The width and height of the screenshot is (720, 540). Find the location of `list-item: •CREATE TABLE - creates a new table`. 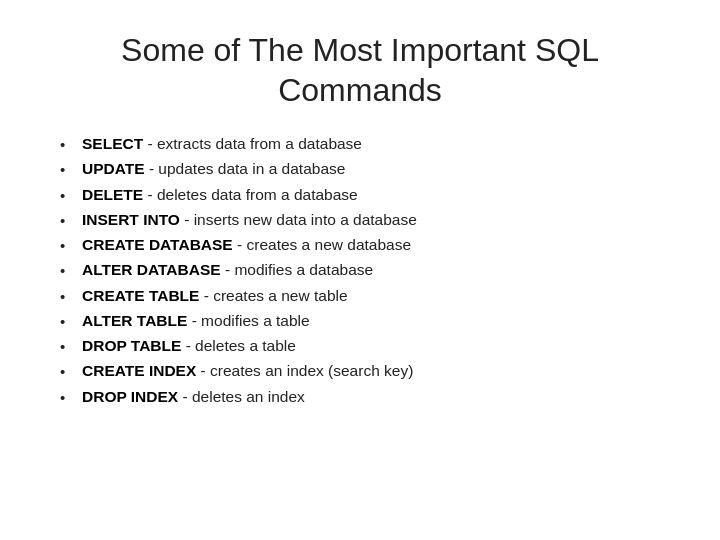

list-item: •CREATE TABLE - creates a new table is located at coordinates (365, 296).